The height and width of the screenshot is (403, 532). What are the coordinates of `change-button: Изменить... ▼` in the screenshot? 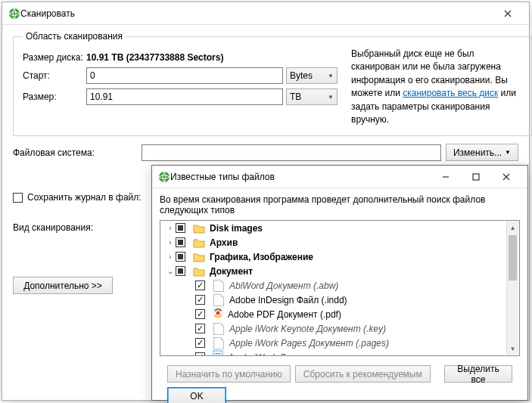 It's located at (482, 153).